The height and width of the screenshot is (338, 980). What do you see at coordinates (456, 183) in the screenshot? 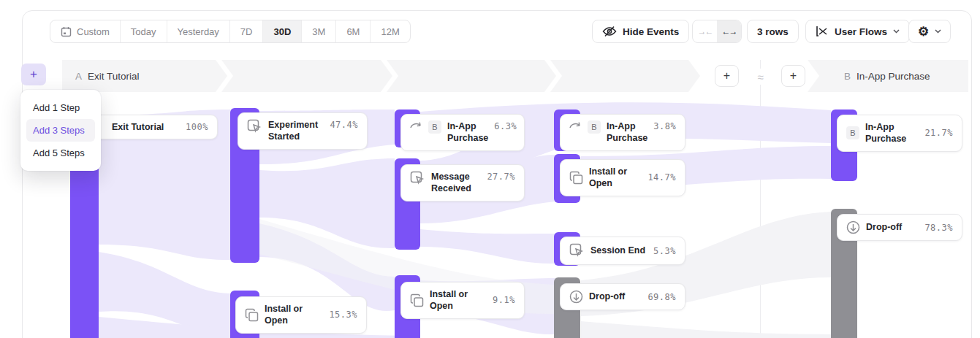
I see `node-label: Message Received` at bounding box center [456, 183].